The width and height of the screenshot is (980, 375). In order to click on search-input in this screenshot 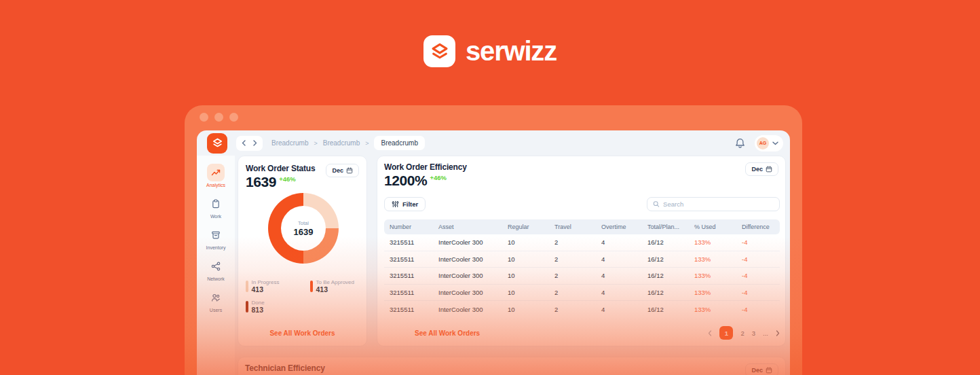, I will do `click(718, 204)`.